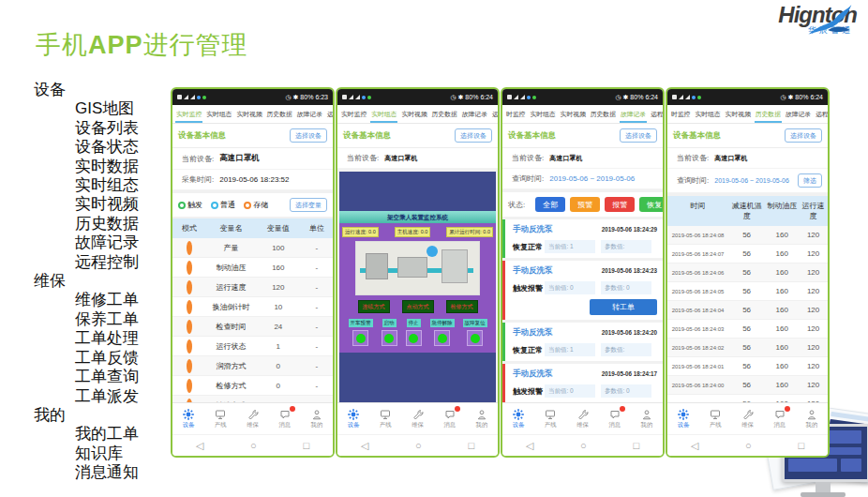 This screenshot has width=868, height=497. Describe the element at coordinates (390, 332) in the screenshot. I see `scada-indicator: 启动` at that location.